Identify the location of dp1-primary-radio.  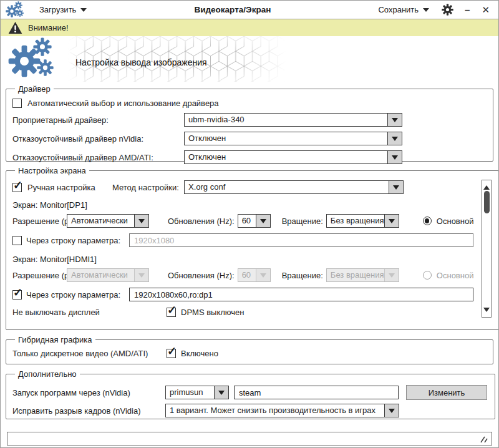
(427, 221).